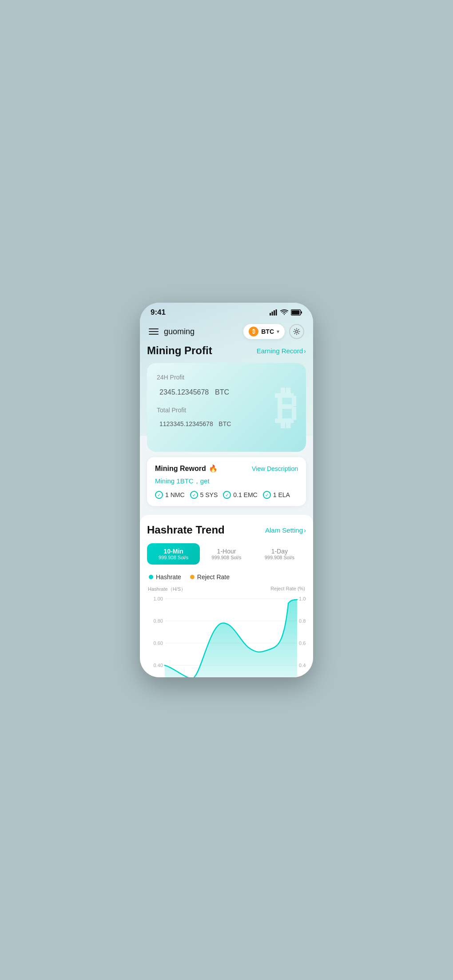  What do you see at coordinates (302, 643) in the screenshot?
I see `svg-text: 0.60%` at bounding box center [302, 643].